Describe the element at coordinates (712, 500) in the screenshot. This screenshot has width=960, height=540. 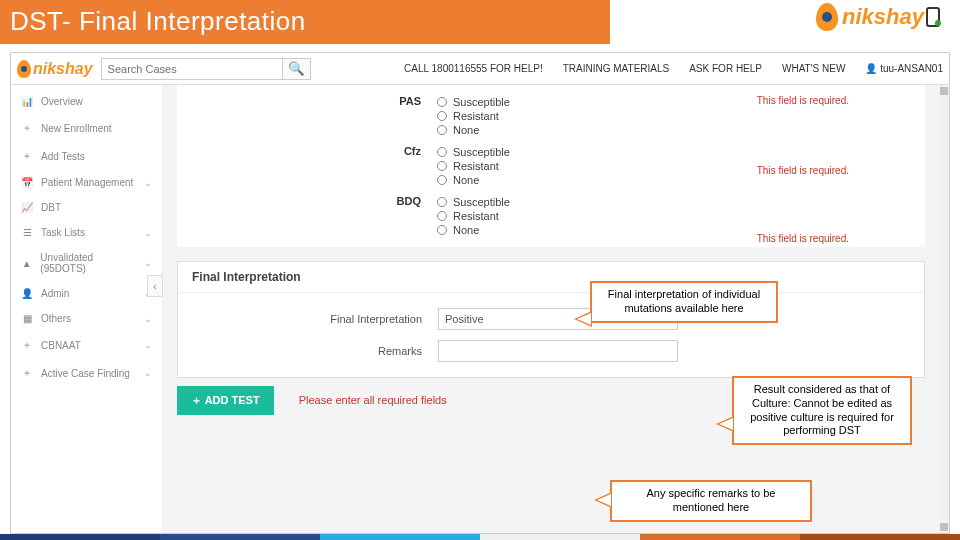
I see `callout-text: Any specific remarks to be mentioned her…` at that location.